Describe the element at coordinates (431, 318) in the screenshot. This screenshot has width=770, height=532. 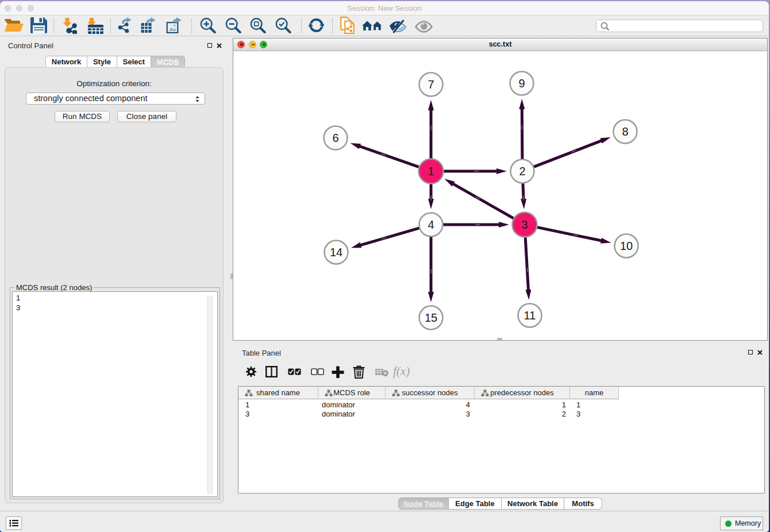
I see `svg-text: 15` at that location.